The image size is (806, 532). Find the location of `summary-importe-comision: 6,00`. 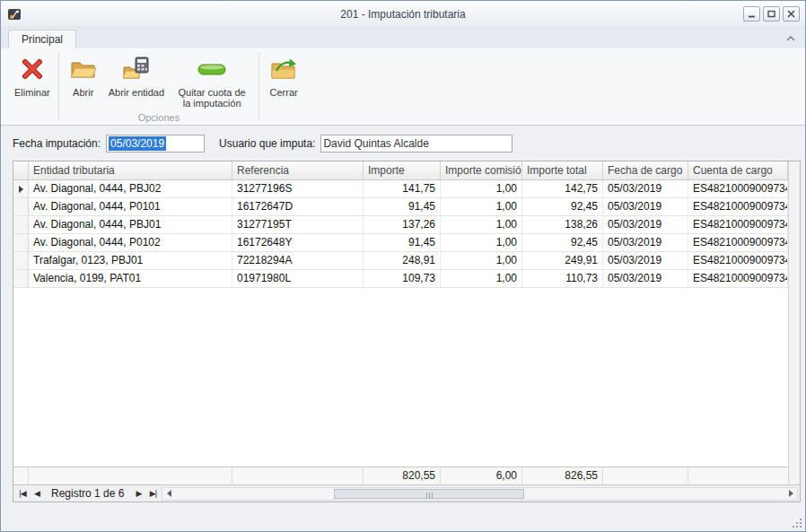

summary-importe-comision: 6,00 is located at coordinates (481, 475).